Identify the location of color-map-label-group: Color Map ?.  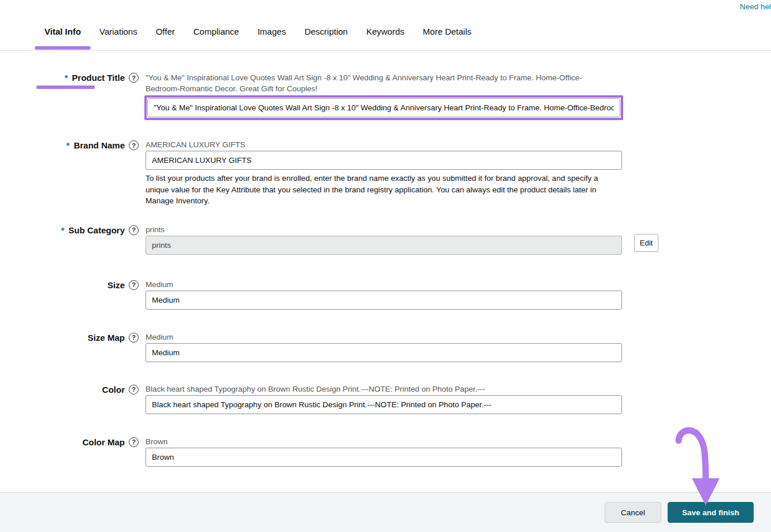
(69, 452).